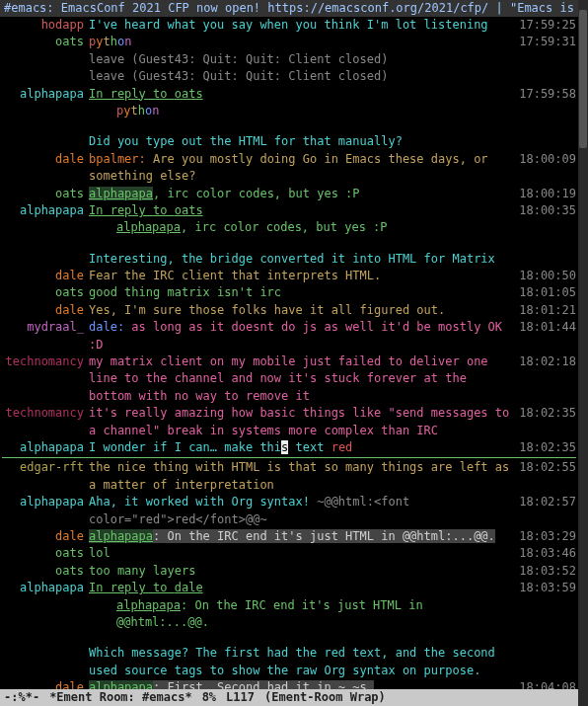  Describe the element at coordinates (142, 571) in the screenshot. I see `message-body: too many layers` at that location.